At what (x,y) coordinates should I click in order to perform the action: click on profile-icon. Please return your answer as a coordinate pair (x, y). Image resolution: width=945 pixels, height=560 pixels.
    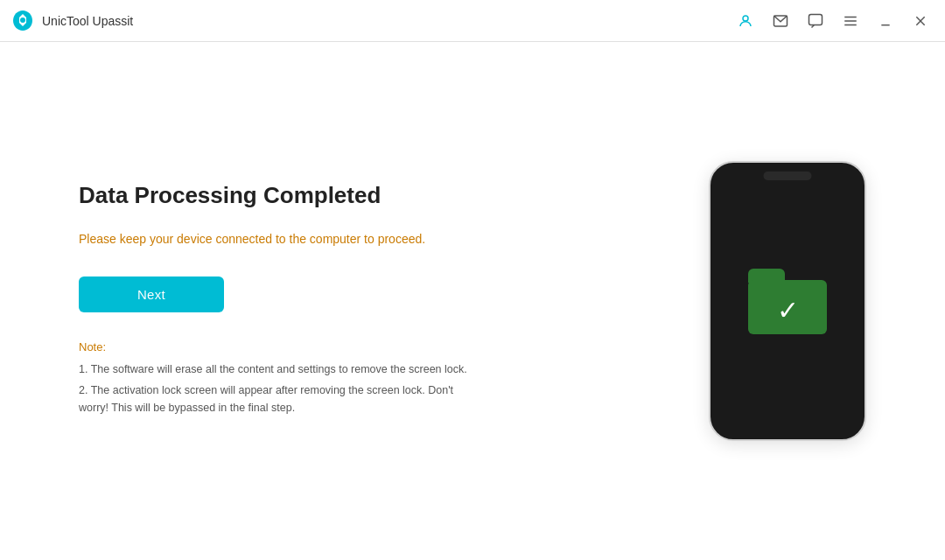
    Looking at the image, I should click on (746, 21).